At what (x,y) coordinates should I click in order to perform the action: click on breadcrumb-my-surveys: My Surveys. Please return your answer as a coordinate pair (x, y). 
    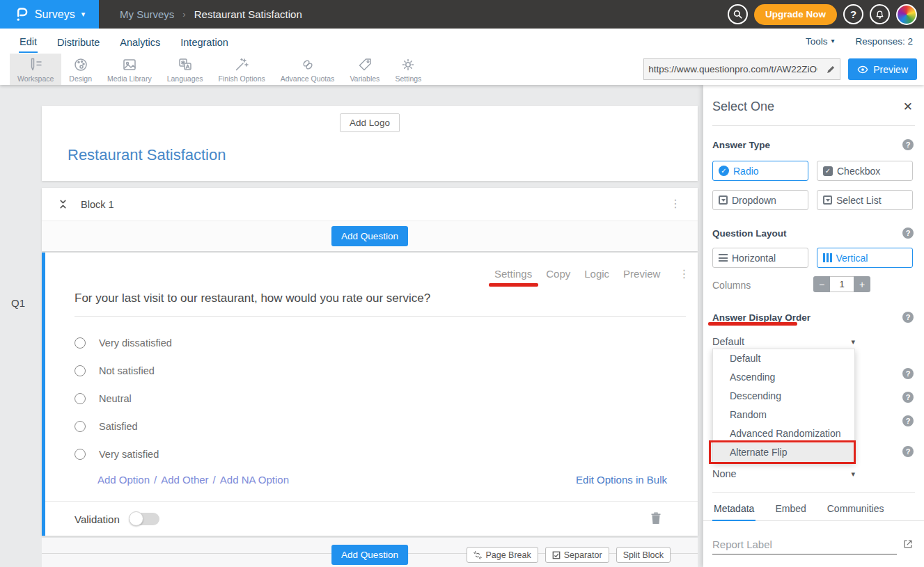
    Looking at the image, I should click on (147, 14).